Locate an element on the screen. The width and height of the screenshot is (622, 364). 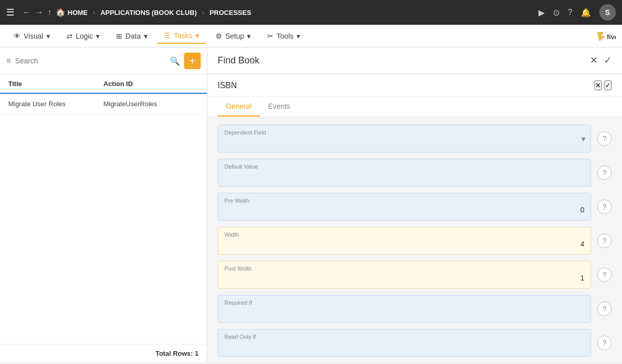
nav-tasks: ☰ Tasks ▾ is located at coordinates (182, 36).